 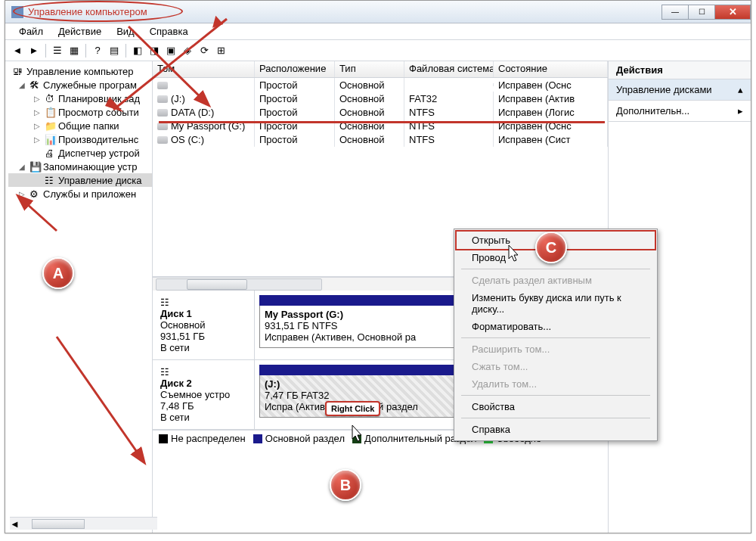 I want to click on col-layout: Расположение, so click(x=295, y=70).